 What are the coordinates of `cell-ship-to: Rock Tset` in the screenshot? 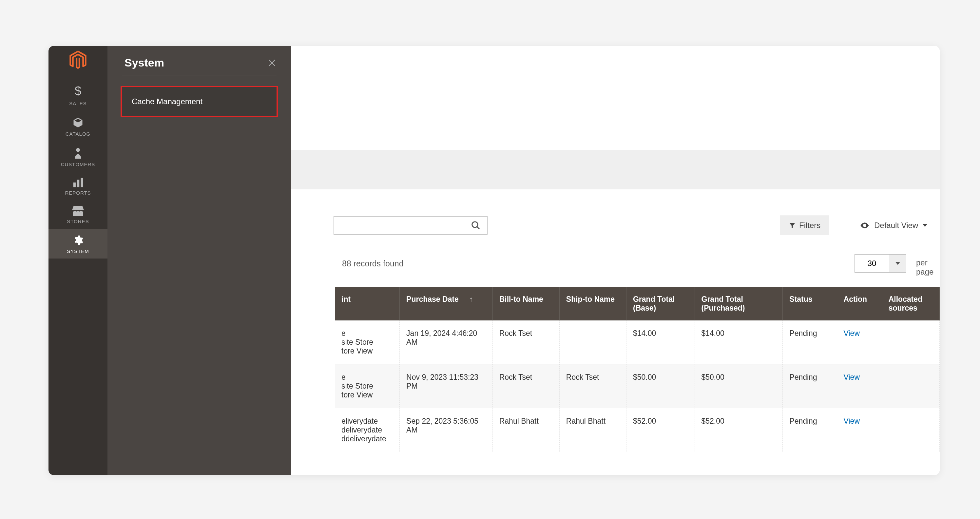 It's located at (593, 387).